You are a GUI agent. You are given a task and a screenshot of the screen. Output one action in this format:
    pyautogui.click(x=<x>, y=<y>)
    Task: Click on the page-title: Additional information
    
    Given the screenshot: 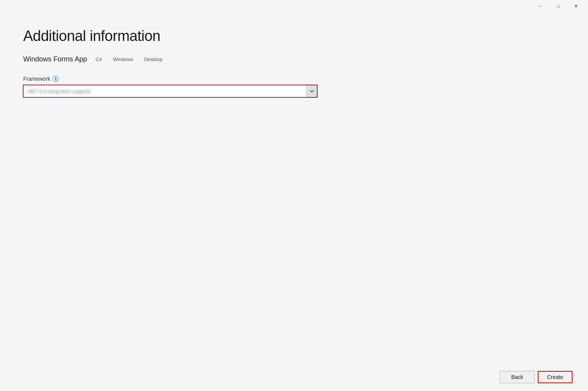 What is the action you would take?
    pyautogui.click(x=294, y=36)
    